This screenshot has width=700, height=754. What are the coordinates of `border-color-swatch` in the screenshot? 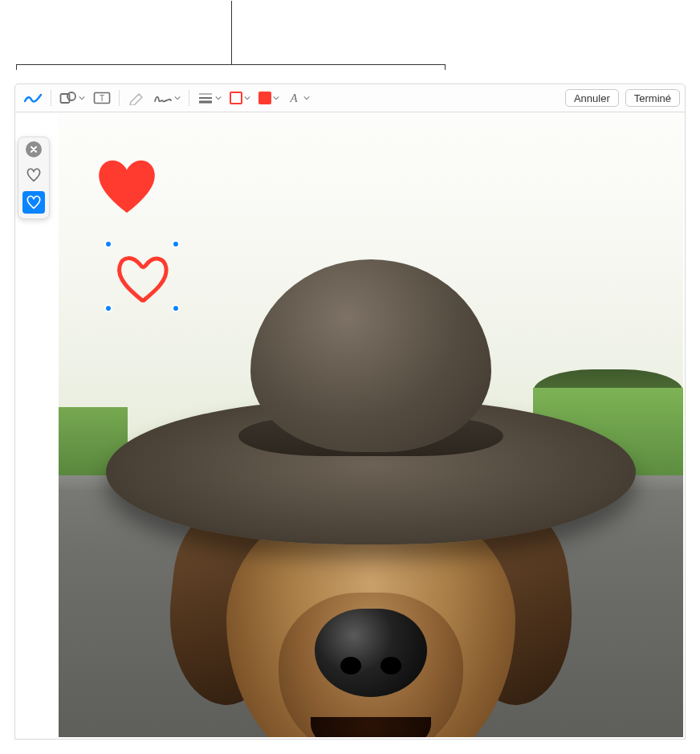 It's located at (236, 98).